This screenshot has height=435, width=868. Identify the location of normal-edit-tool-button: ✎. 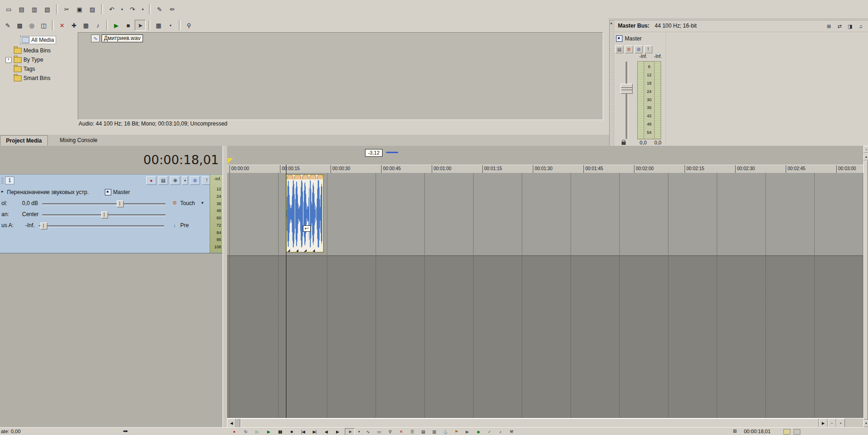
(160, 9).